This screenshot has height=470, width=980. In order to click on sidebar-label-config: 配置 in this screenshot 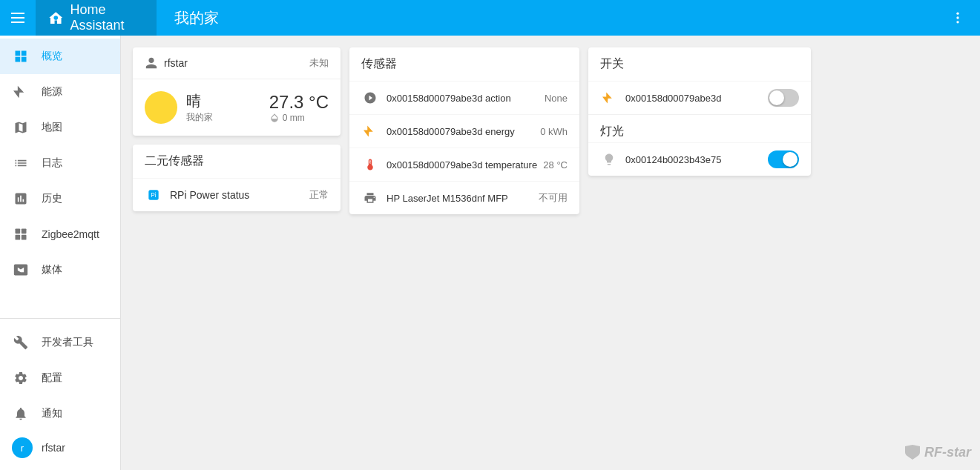, I will do `click(52, 378)`.